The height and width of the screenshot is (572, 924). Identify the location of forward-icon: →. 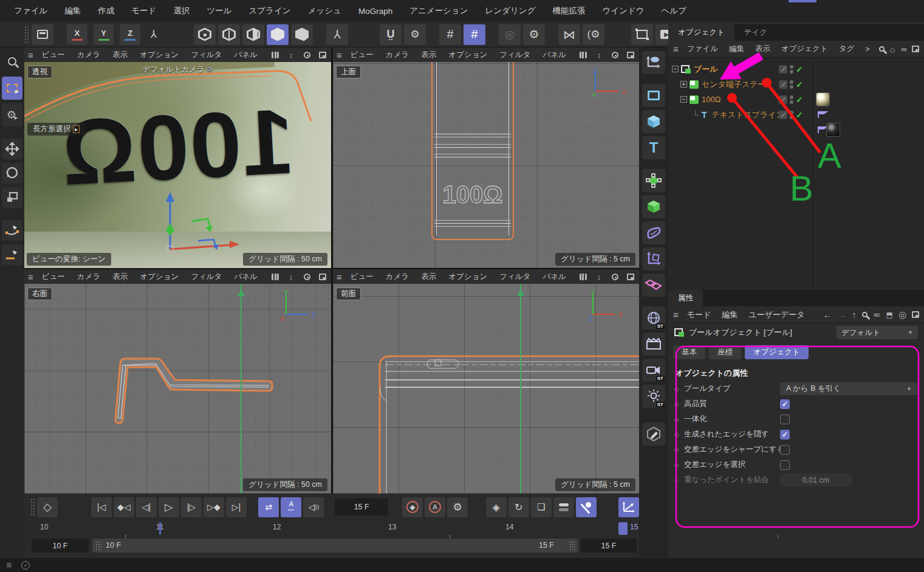
(842, 315).